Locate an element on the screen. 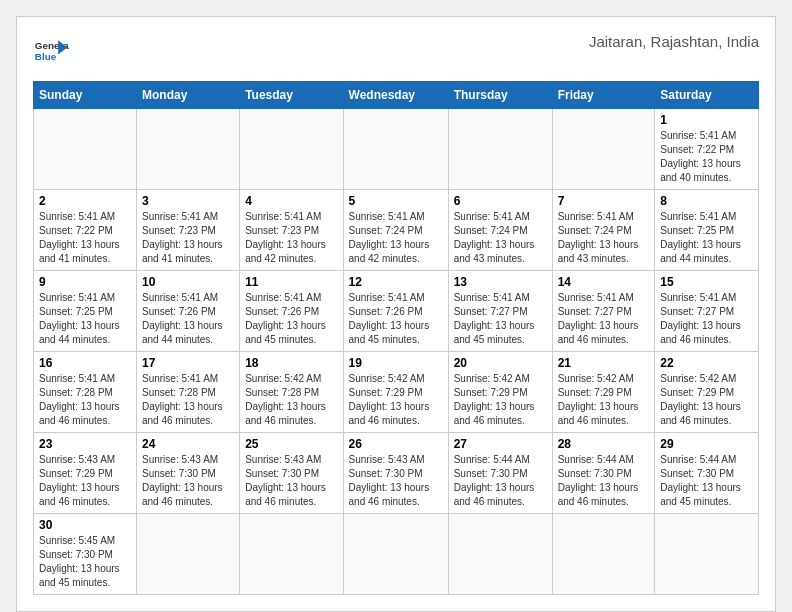 The image size is (792, 612). calendar-cell: 24Sunrise: 5:43 AMSunset: 7:30 PMDayligh… is located at coordinates (188, 474).